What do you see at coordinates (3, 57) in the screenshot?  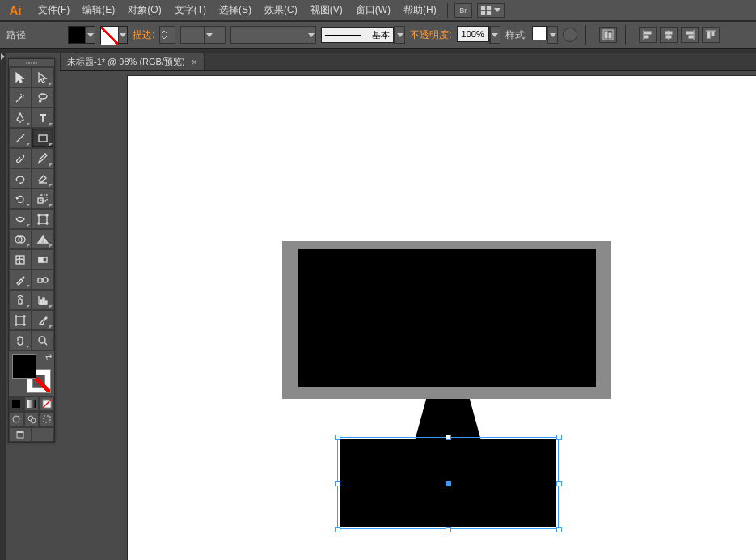 I see `expand-dock-icon` at bounding box center [3, 57].